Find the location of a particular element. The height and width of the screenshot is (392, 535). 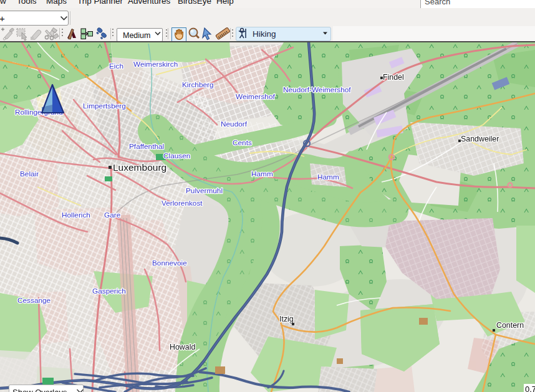

svg-text: Howald is located at coordinates (182, 347).